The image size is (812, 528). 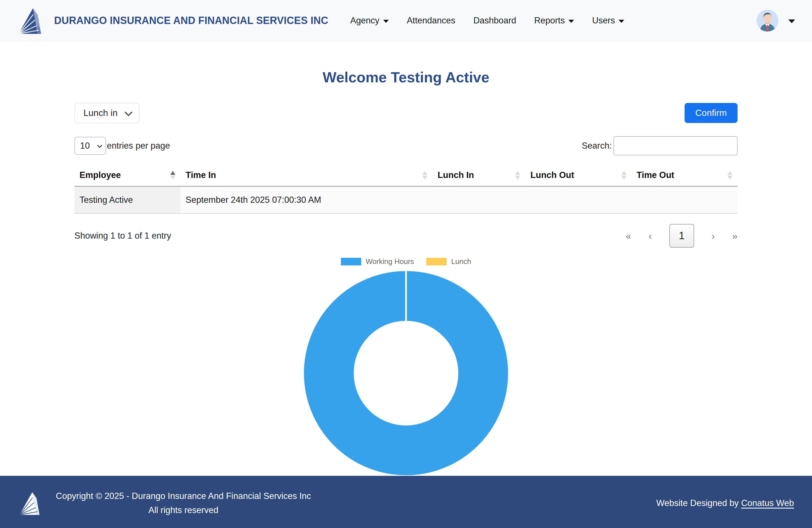 I want to click on column-header-label: Lunch In, so click(x=456, y=175).